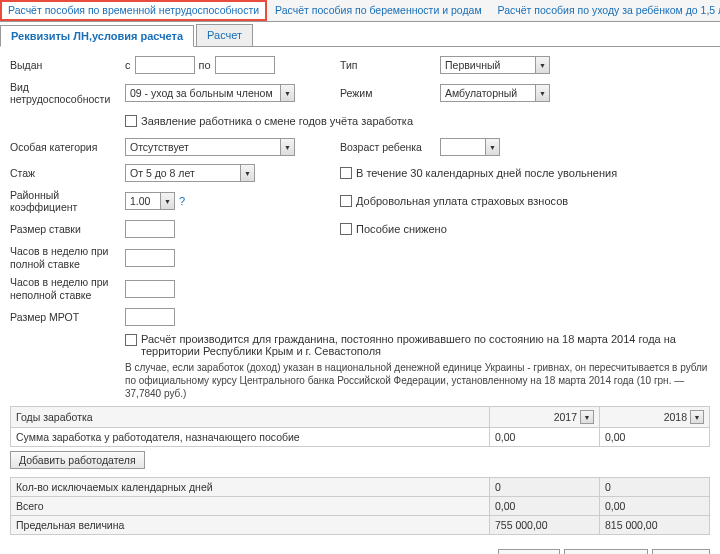 The height and width of the screenshot is (554, 720). What do you see at coordinates (250, 418) in the screenshot?
I see `years-label: Годы заработка` at bounding box center [250, 418].